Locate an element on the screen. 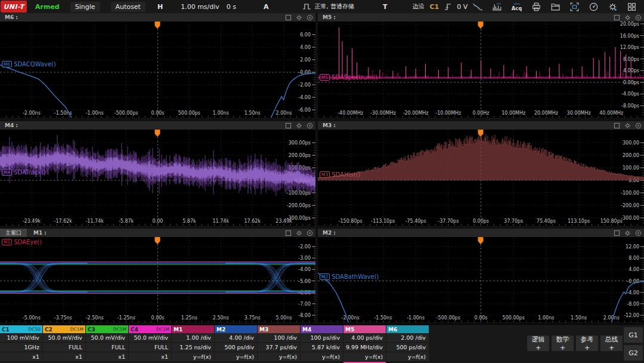 The height and width of the screenshot is (363, 644). plot-m3: 300.00200.00100.000.00-100.00-200.00-300… is located at coordinates (481, 178).